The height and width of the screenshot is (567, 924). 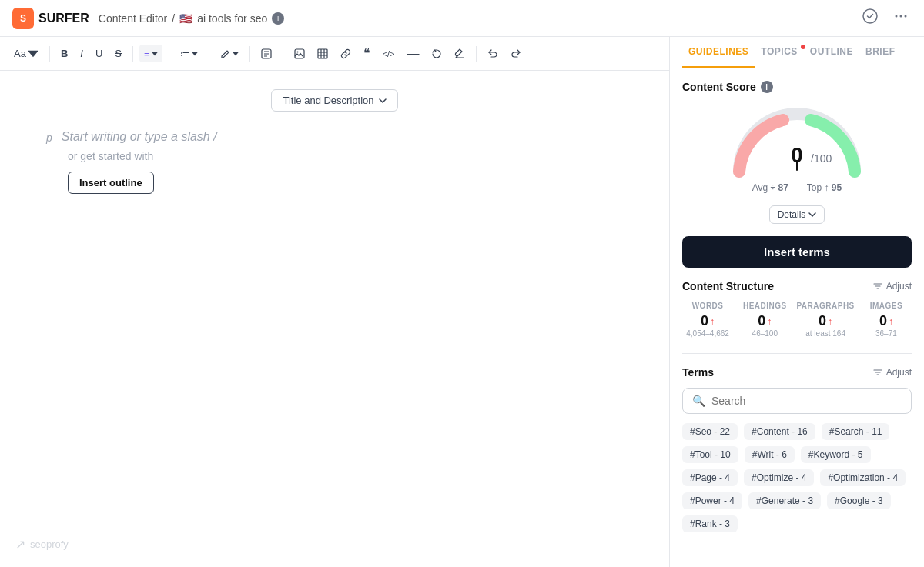 What do you see at coordinates (111, 183) in the screenshot?
I see `insert-outline-button: Insert outline` at bounding box center [111, 183].